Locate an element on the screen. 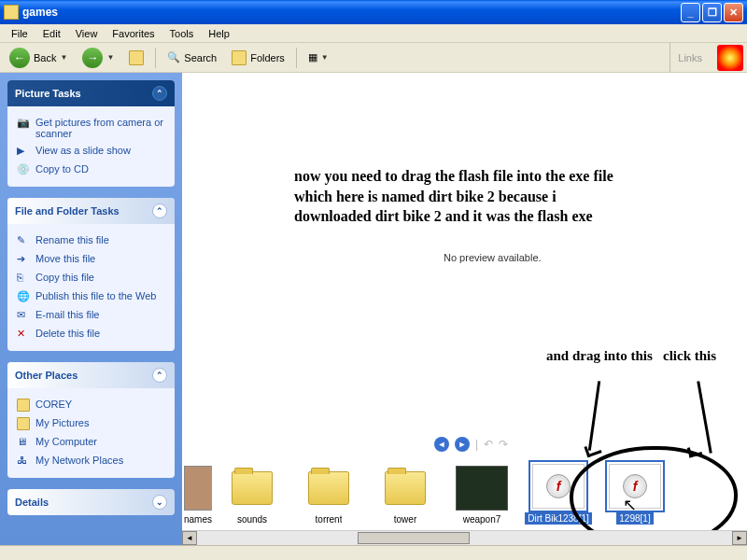 The width and height of the screenshot is (747, 560). task-slideshow: ▶View as a slide show is located at coordinates (92, 151).